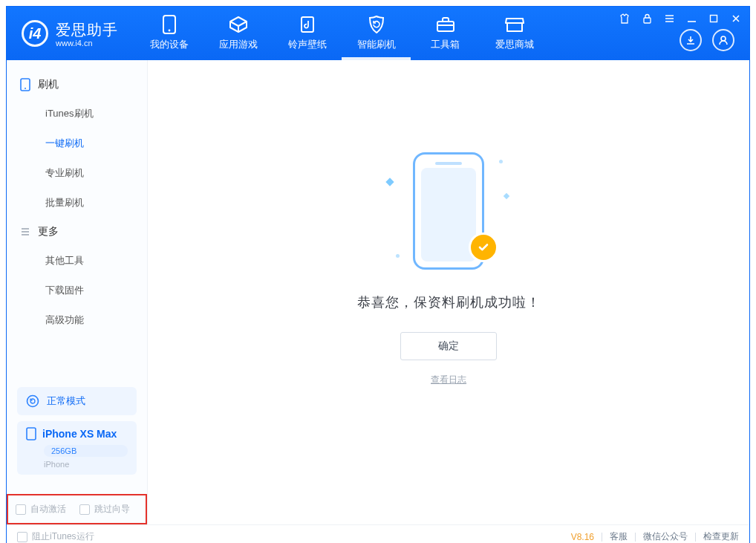 The width and height of the screenshot is (756, 543). What do you see at coordinates (342, 33) in the screenshot?
I see `main-tabs: 我的设备 应用游戏 铃声壁纸 智能刷机 工具箱 爱思商城` at bounding box center [342, 33].